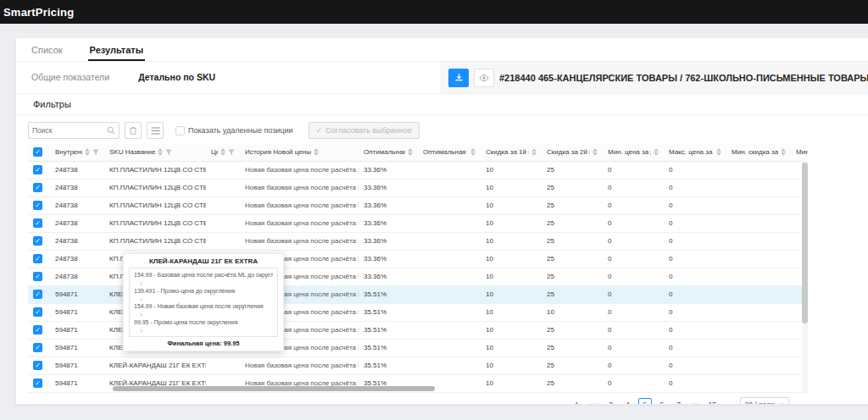  I want to click on tab-primary-0: Список, so click(47, 51).